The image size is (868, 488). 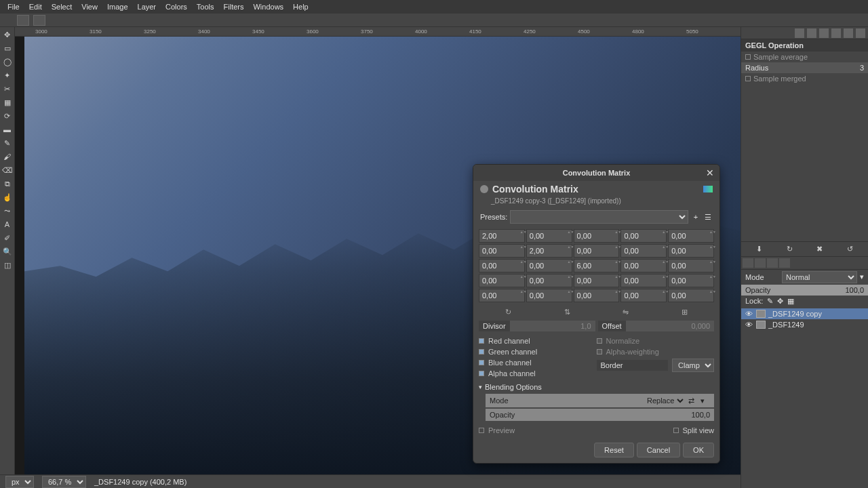 I want to click on cancel-button: Cancel, so click(x=658, y=450).